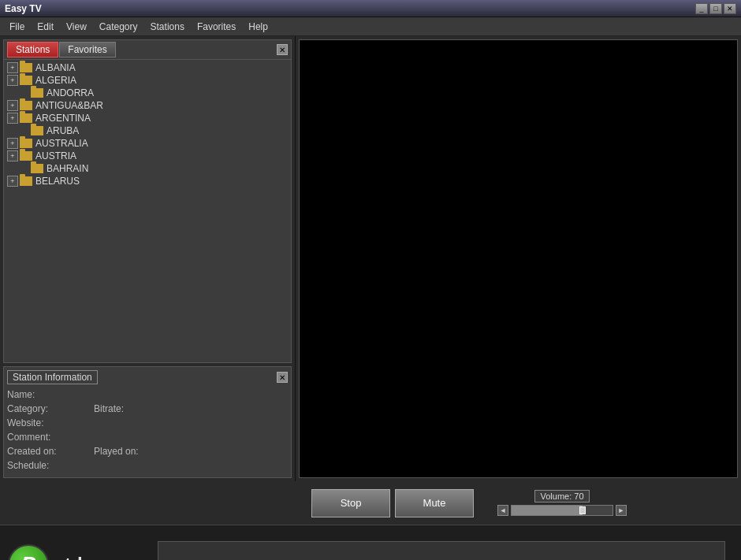 This screenshot has height=560, width=741. Describe the element at coordinates (61, 143) in the screenshot. I see `tree-label: AUSTRALIA` at that location.